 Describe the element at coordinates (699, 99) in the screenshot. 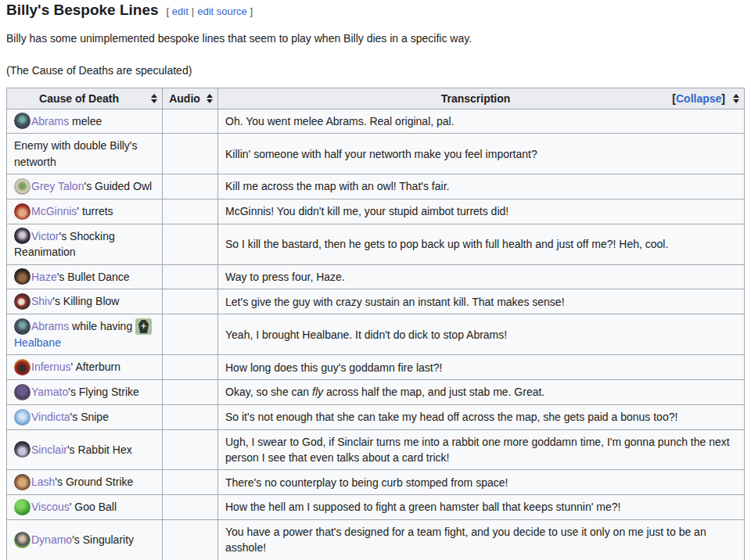

I see `collapse-link: Collapse` at that location.